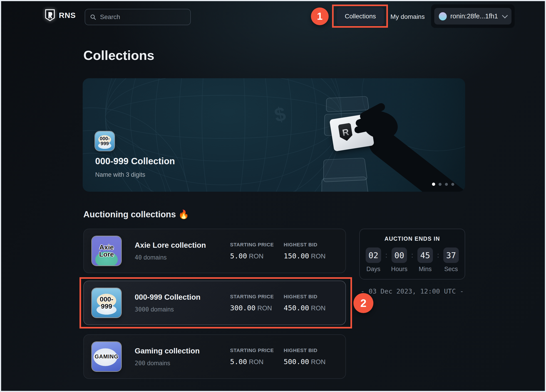  I want to click on nav-my-domains: My domains, so click(408, 17).